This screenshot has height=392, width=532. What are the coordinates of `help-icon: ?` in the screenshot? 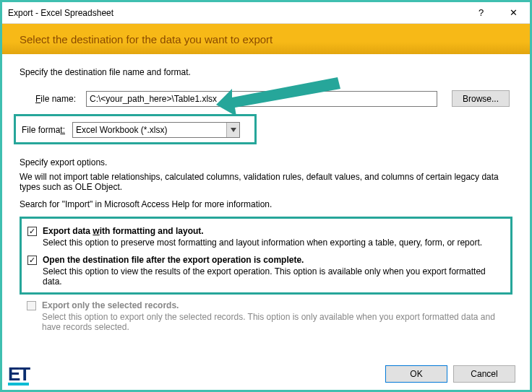 It's located at (481, 13).